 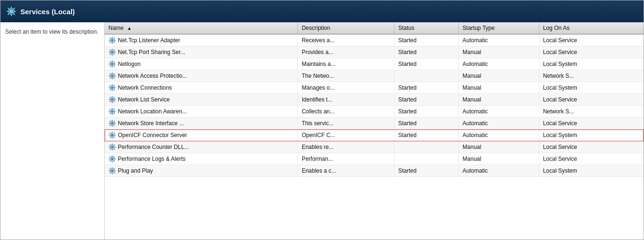 What do you see at coordinates (374, 40) in the screenshot?
I see `table-row: Net.Tcp Listener AdapterReceives a...Sta…` at bounding box center [374, 40].